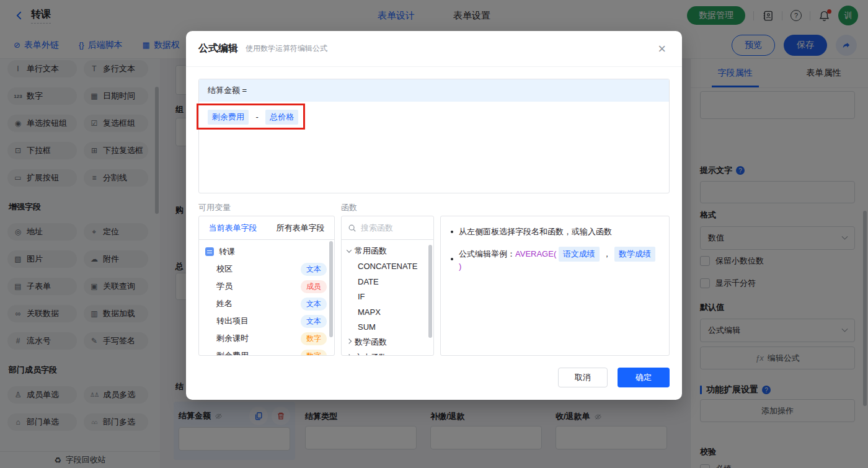 This screenshot has height=468, width=868. What do you see at coordinates (352, 228) in the screenshot?
I see `search-icon` at bounding box center [352, 228].